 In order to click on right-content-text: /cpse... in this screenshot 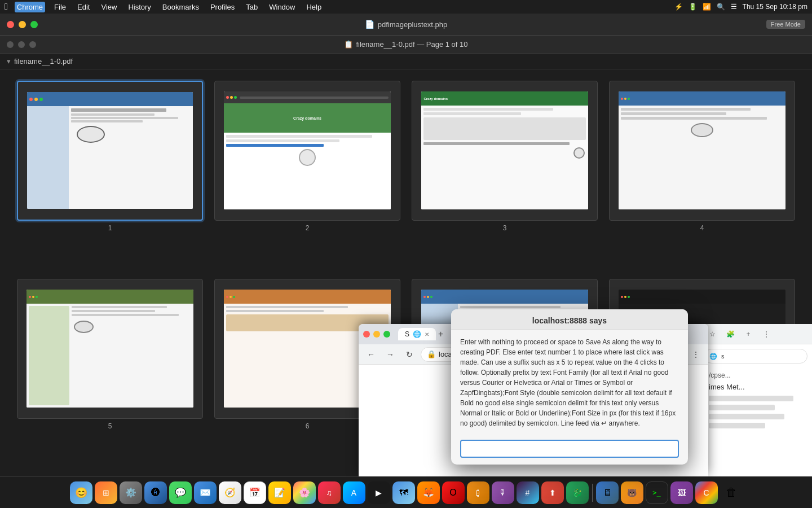, I will do `click(756, 375)`.